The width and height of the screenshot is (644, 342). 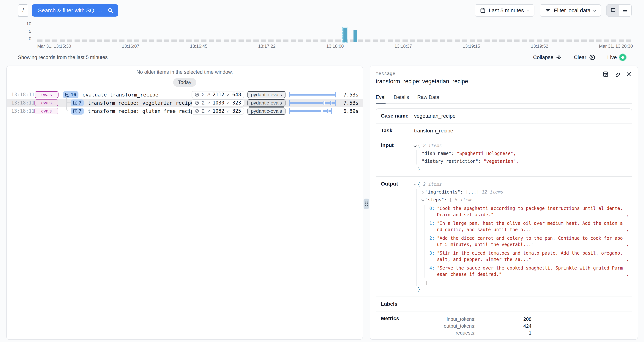 I want to click on step-item: 1:"In a large pan, heat the olive oil ov…, so click(x=530, y=226).